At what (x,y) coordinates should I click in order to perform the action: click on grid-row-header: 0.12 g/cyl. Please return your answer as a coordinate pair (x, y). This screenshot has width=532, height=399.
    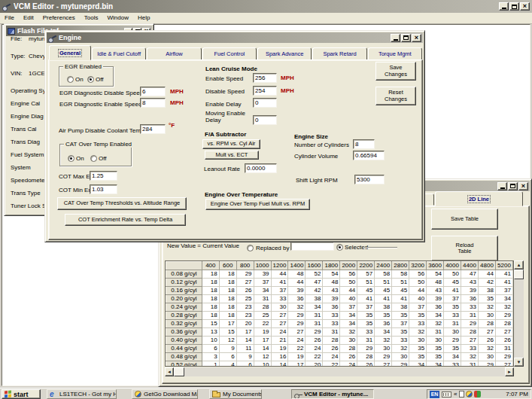
    Looking at the image, I should click on (184, 283).